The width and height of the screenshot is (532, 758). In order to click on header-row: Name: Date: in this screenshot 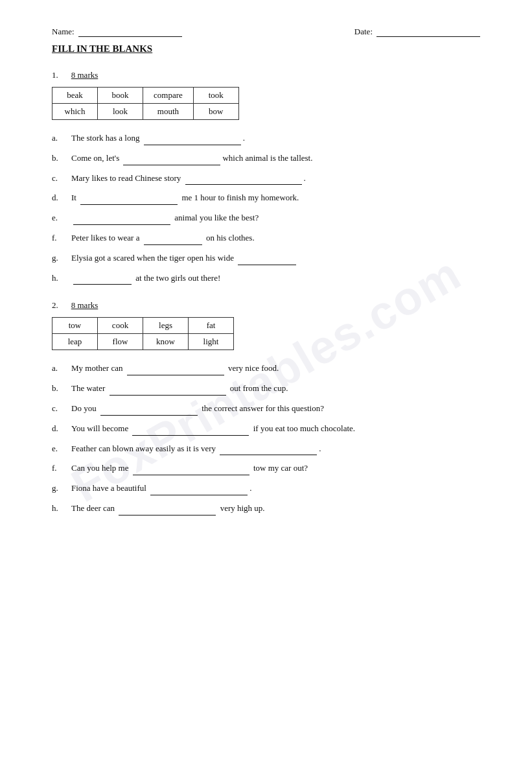, I will do `click(266, 31)`.